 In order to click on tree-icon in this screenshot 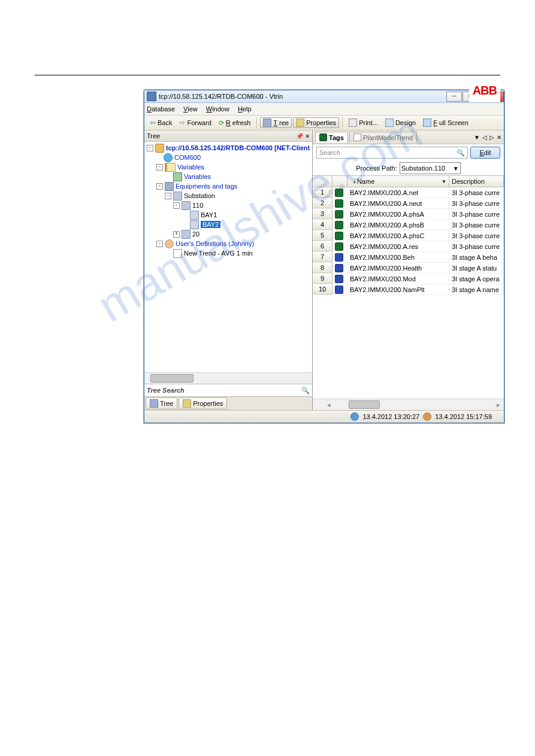, I will do `click(267, 123)`.